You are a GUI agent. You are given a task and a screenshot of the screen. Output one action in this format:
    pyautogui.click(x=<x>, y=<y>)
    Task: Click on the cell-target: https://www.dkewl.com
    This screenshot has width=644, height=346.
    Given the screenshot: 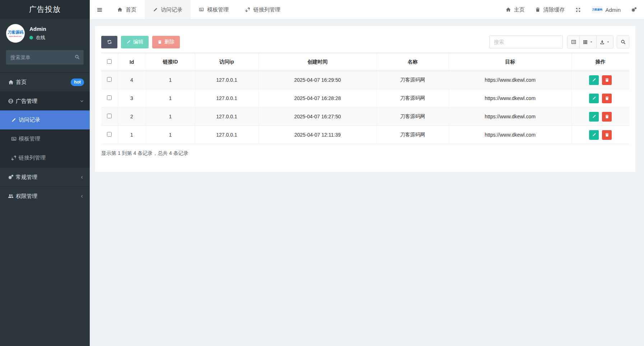 What is the action you would take?
    pyautogui.click(x=510, y=98)
    